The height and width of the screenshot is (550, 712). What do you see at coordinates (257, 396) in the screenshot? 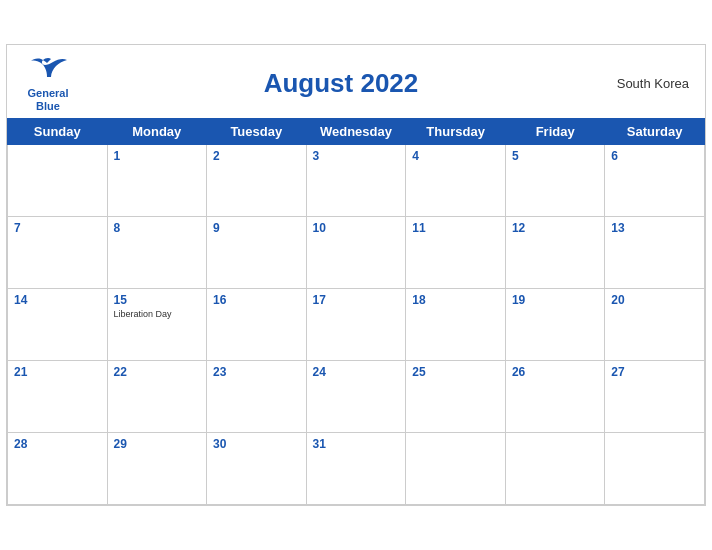
I see `calendar-cell: 23` at bounding box center [257, 396].